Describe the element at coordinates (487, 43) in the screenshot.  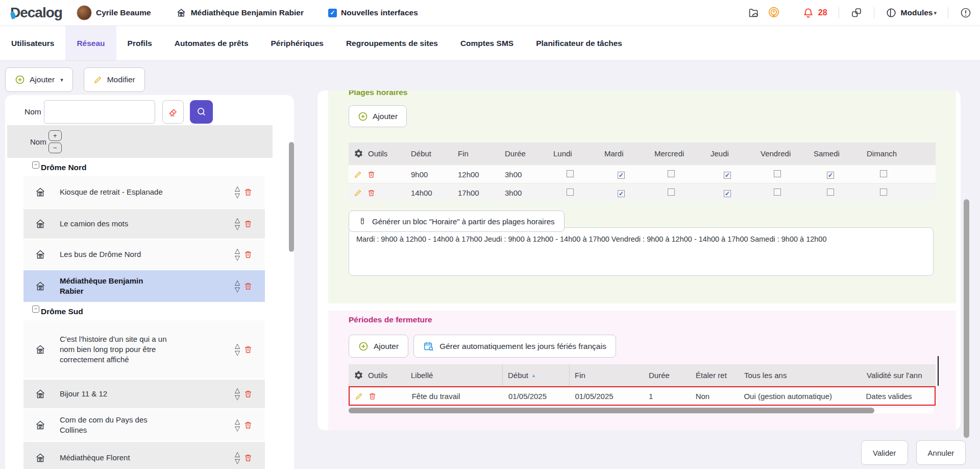
I see `tab-comptes-sms: Comptes SMS` at that location.